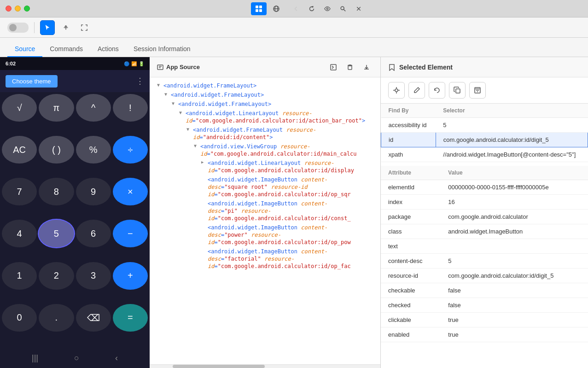 Image resolution: width=588 pixels, height=368 pixels. Describe the element at coordinates (190, 129) in the screenshot. I see `arrow-5: ▼` at that location.